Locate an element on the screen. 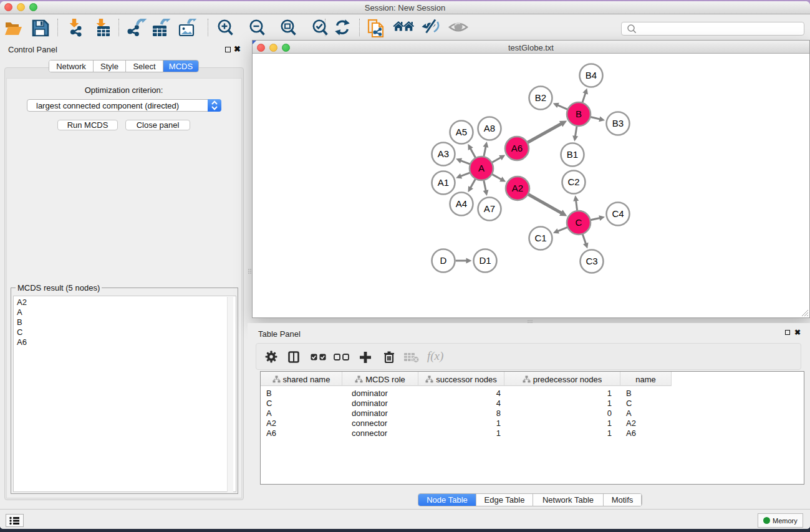 This screenshot has width=810, height=532. svg-text: B2 is located at coordinates (541, 97).